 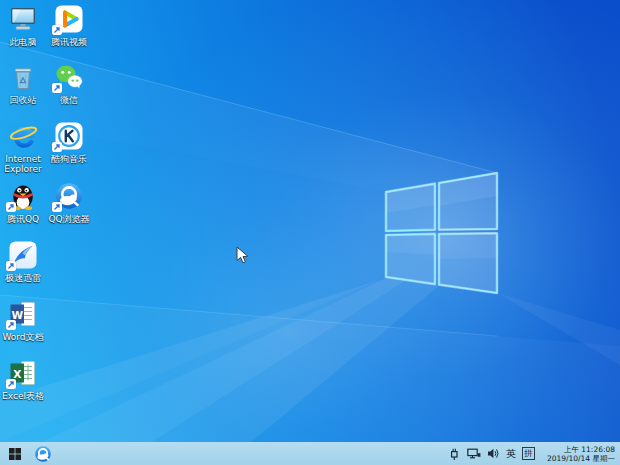 I want to click on desktop-icon-label: 酷狗音乐, so click(x=69, y=159).